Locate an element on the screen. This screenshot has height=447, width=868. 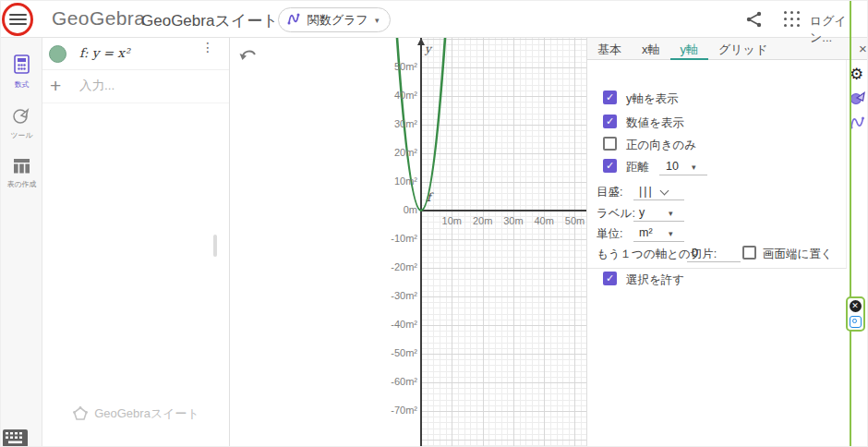
watermark-text: GeoGebraスイート is located at coordinates (147, 414).